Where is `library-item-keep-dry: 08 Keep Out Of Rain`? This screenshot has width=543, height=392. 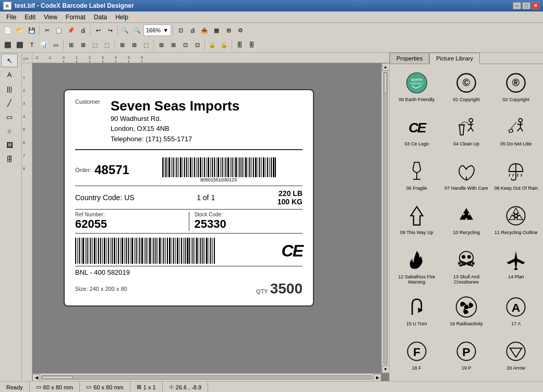 library-item-keep-dry: 08 Keep Out Of Rain is located at coordinates (516, 177).